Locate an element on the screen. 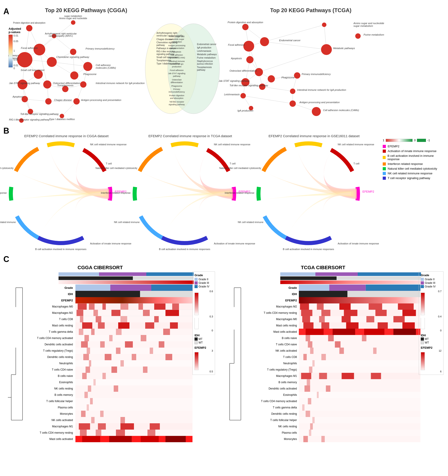 The height and width of the screenshot is (476, 448). tcga-label-b-naive: B cells naive is located at coordinates (271, 338).